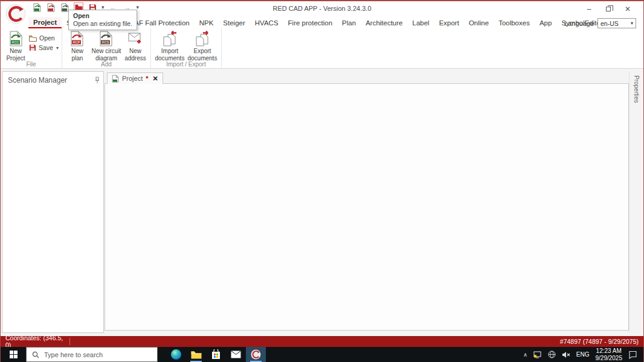  Describe the element at coordinates (13, 355) in the screenshot. I see `windows-logo-icon` at that location.